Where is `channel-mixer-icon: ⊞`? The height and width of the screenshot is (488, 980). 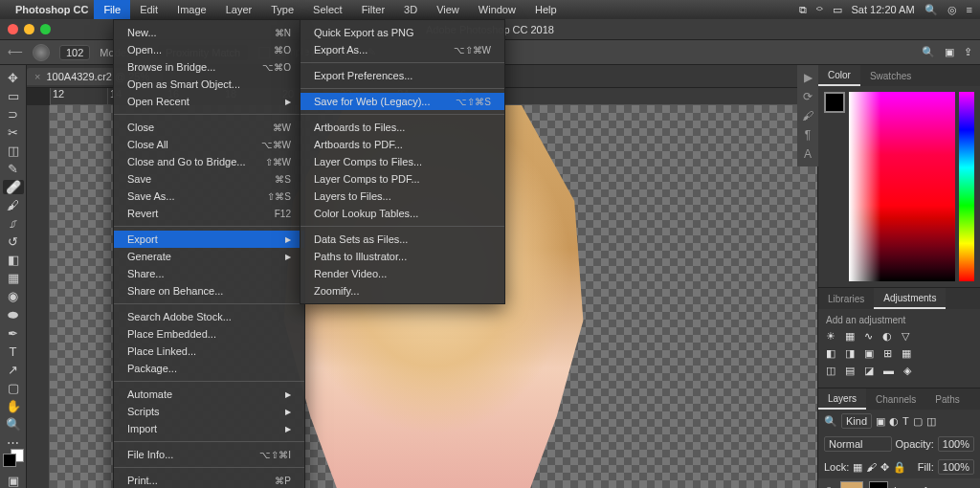 channel-mixer-icon: ⊞ is located at coordinates (888, 354).